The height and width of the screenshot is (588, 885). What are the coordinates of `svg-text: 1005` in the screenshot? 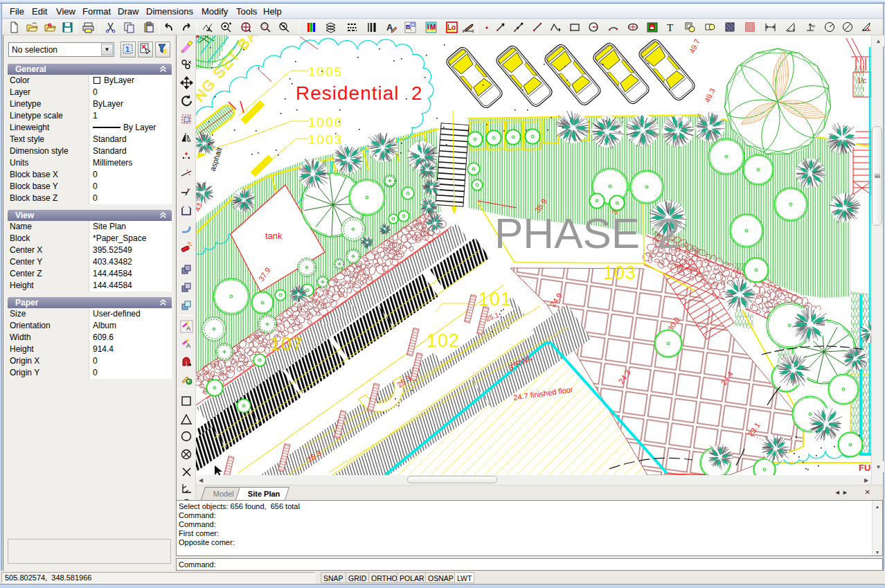 It's located at (325, 72).